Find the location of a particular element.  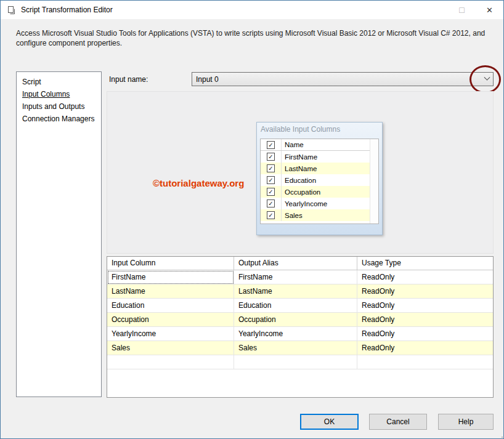

table-header-usage-type: Usage Type is located at coordinates (425, 264).